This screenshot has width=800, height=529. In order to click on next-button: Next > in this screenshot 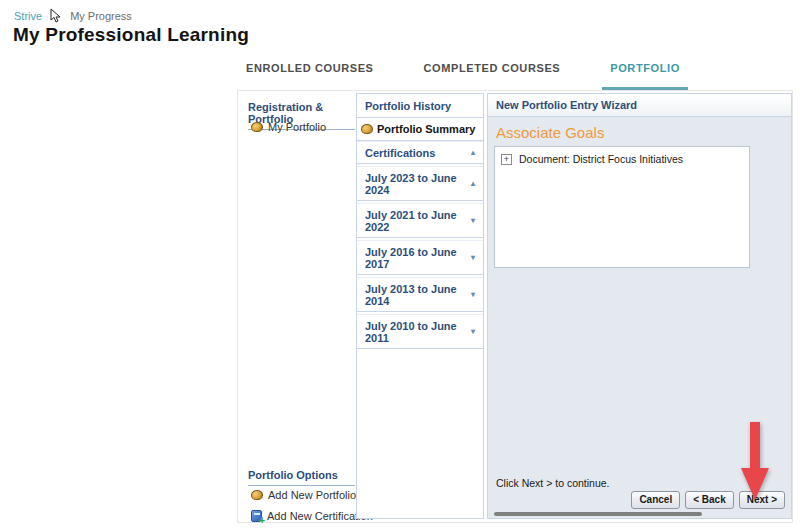, I will do `click(762, 500)`.